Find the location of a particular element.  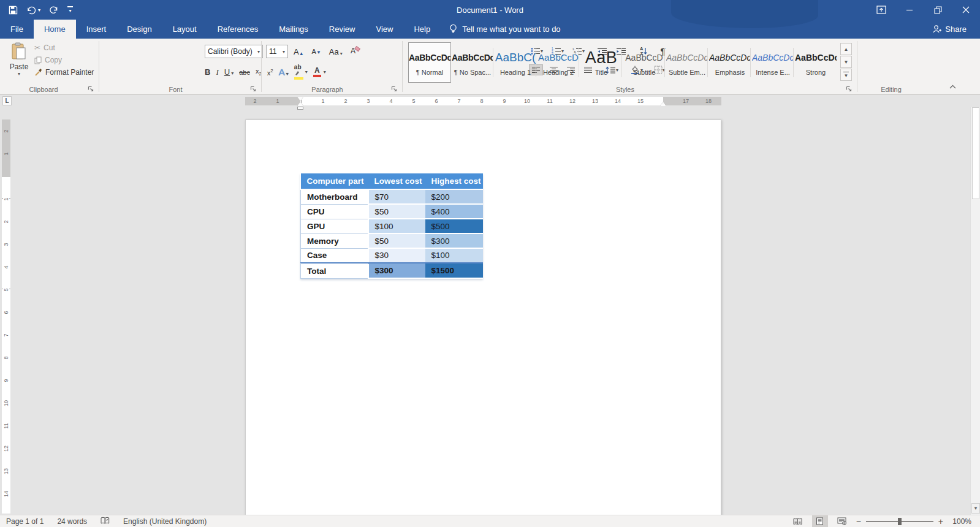

left-indent-marker is located at coordinates (300, 108).